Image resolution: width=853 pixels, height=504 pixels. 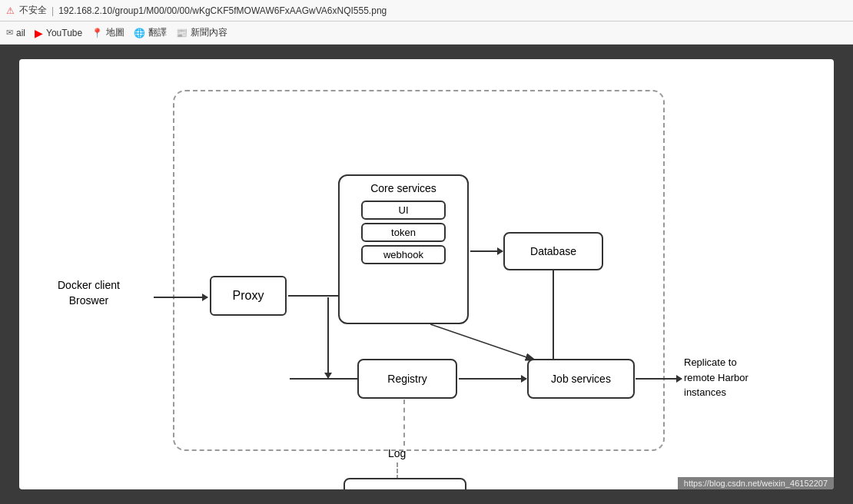 What do you see at coordinates (659, 379) in the screenshot?
I see `arrow-jobs-to-replicate` at bounding box center [659, 379].